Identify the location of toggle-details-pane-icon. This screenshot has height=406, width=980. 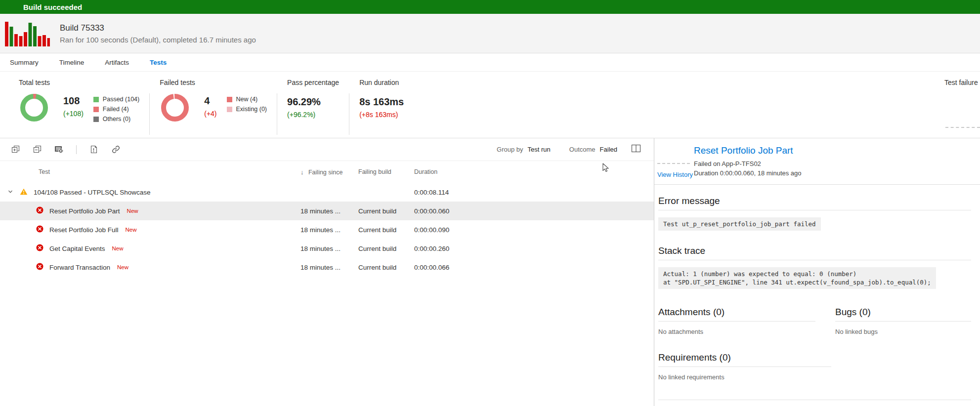
(636, 149).